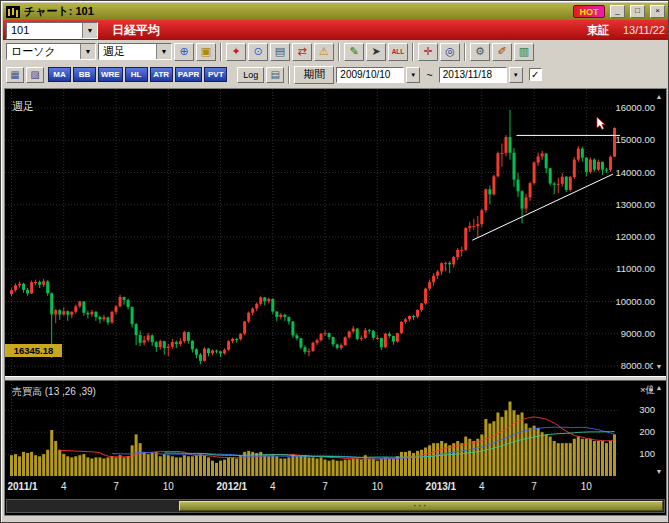 The height and width of the screenshot is (523, 669). Describe the element at coordinates (524, 52) in the screenshot. I see `multi-chart-icon: ▥` at that location.